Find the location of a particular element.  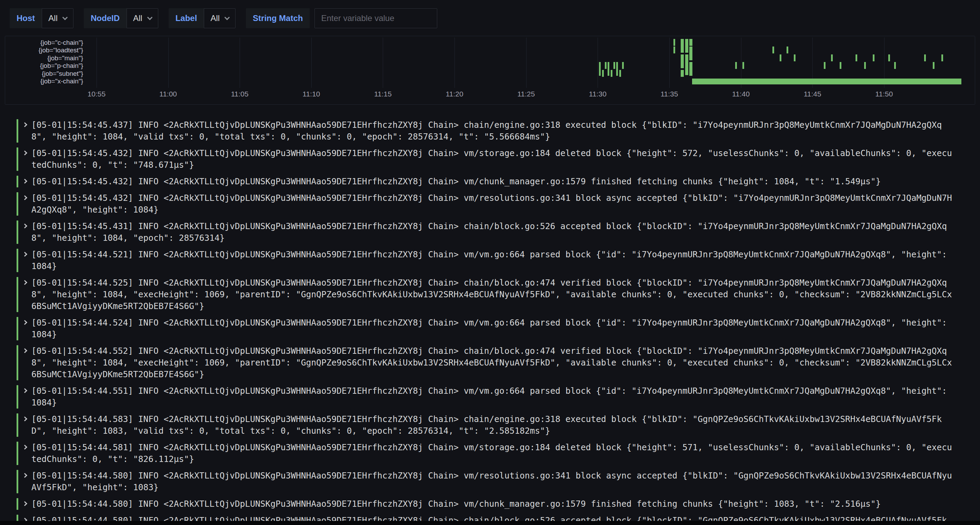

legend-series-label: {job="subnet"} is located at coordinates (44, 74).